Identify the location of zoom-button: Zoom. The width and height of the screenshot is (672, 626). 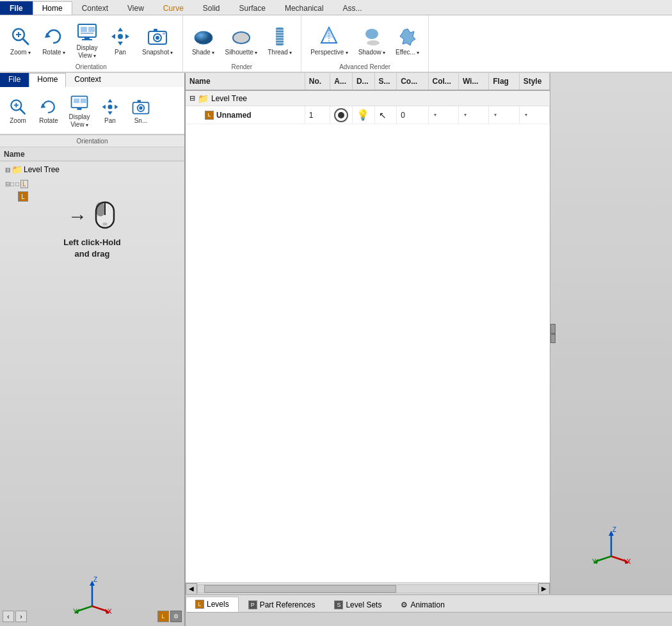
(20, 40).